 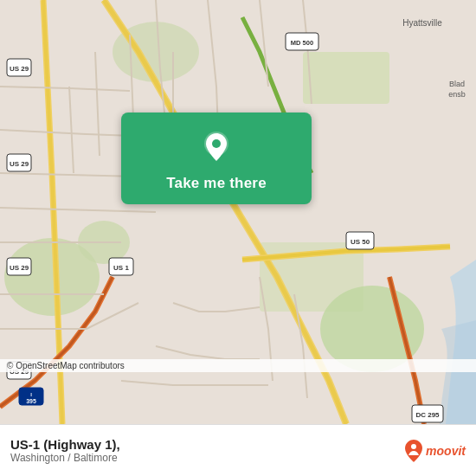 I want to click on attribution-text: © OpenStreetMap contributors, so click(x=66, y=365).